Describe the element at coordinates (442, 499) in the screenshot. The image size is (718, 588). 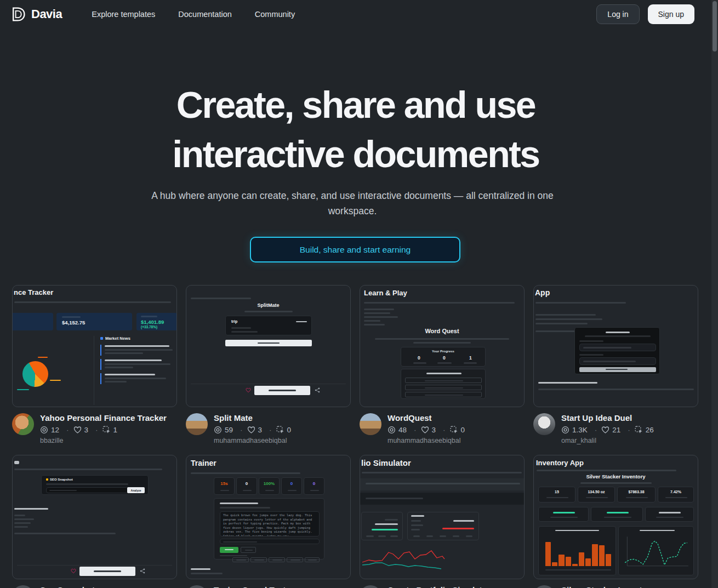
I see `toolbar-band` at that location.